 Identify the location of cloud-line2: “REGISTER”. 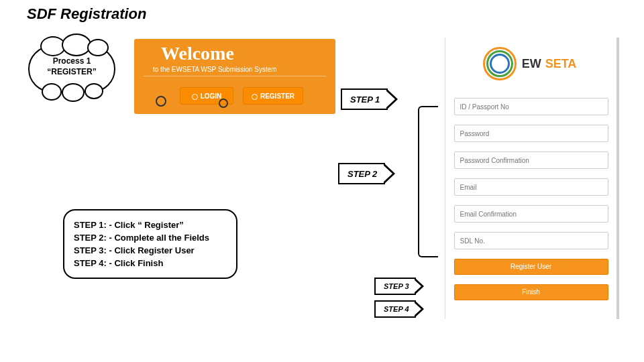
(72, 72).